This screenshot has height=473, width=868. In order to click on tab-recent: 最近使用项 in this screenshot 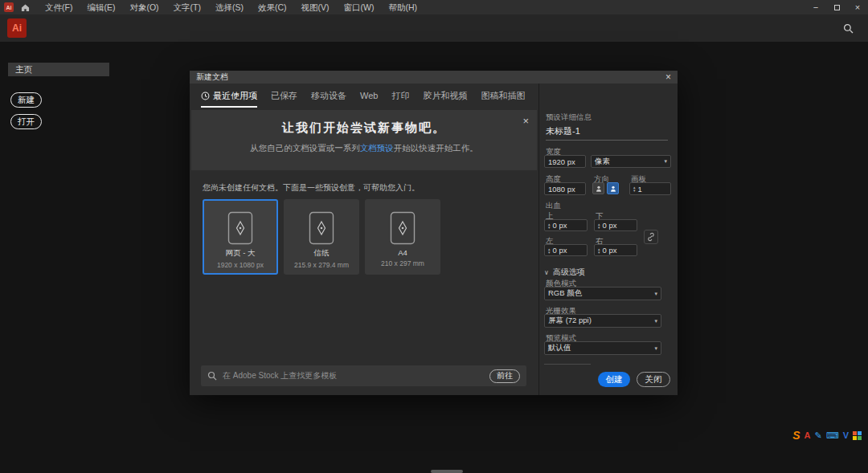, I will do `click(229, 96)`.